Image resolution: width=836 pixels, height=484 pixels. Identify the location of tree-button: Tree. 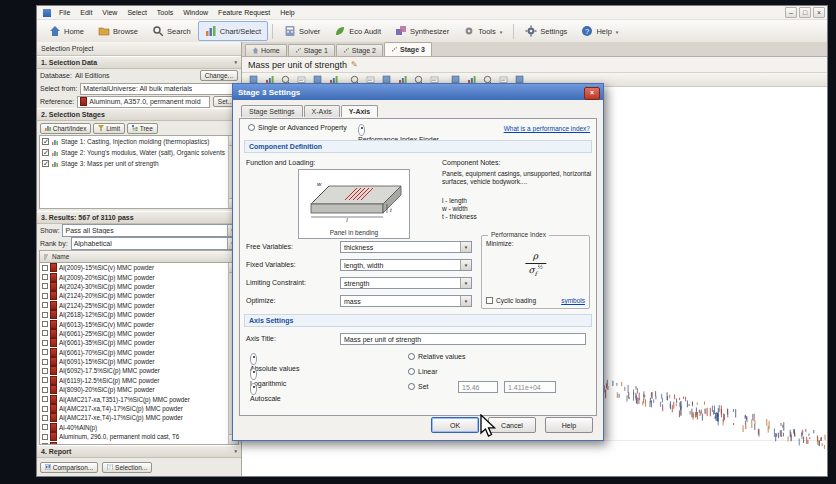
(142, 128).